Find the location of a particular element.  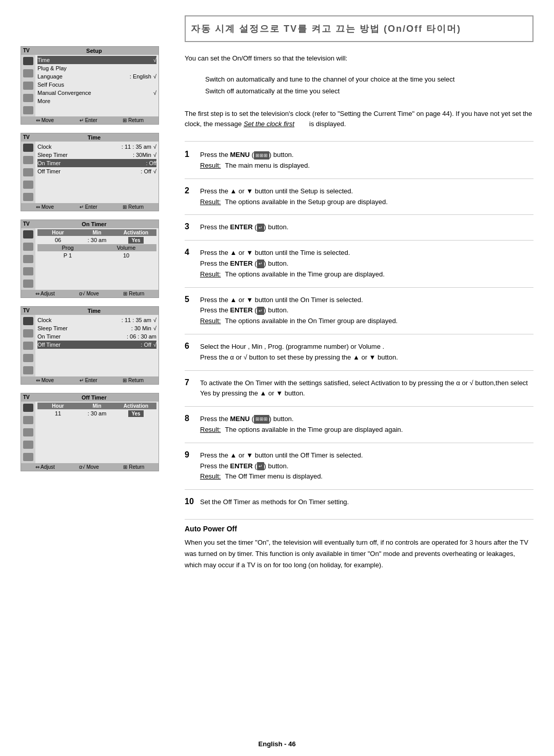

tv-icon-3b is located at coordinates (28, 247).